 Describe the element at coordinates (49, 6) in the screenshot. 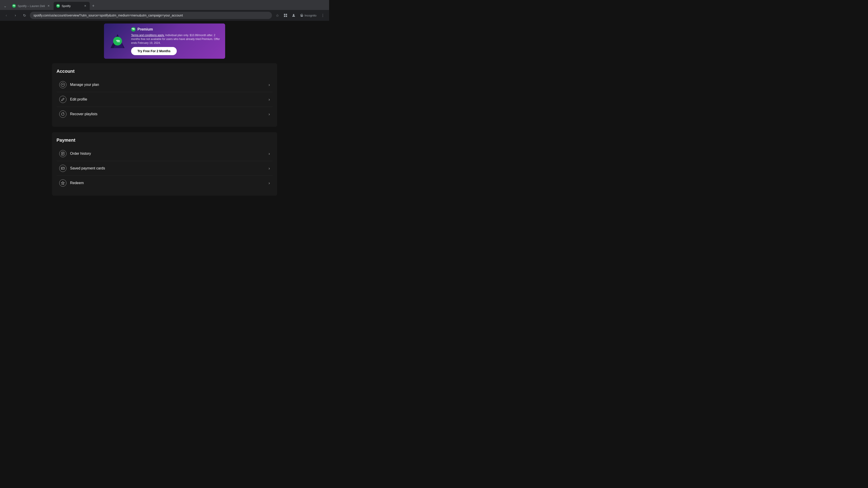

I see `tab-close-1: ✕` at that location.